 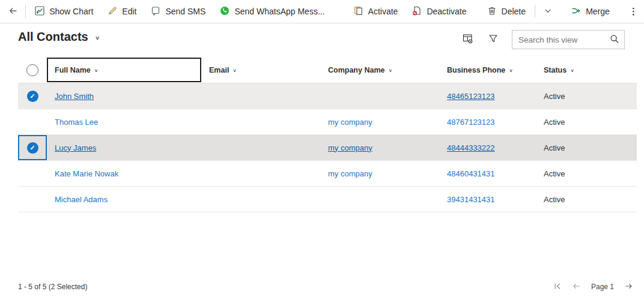 What do you see at coordinates (471, 96) in the screenshot?
I see `phone-link: 48465123123` at bounding box center [471, 96].